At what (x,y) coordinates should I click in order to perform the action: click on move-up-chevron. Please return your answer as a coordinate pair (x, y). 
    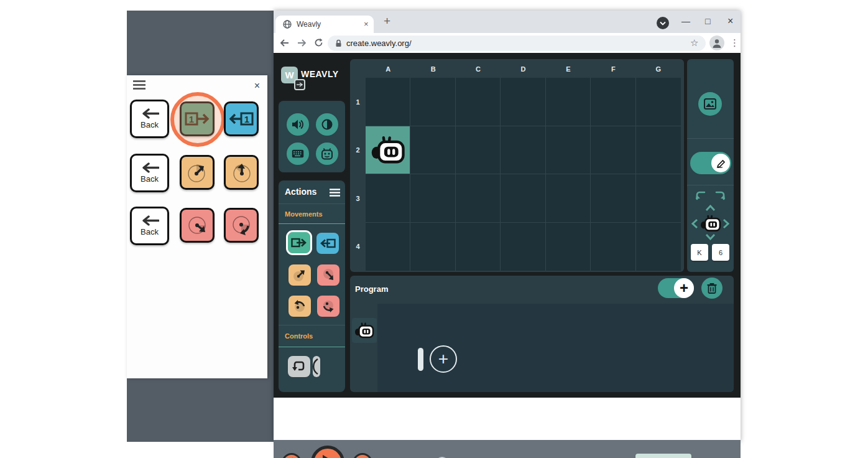
    Looking at the image, I should click on (710, 208).